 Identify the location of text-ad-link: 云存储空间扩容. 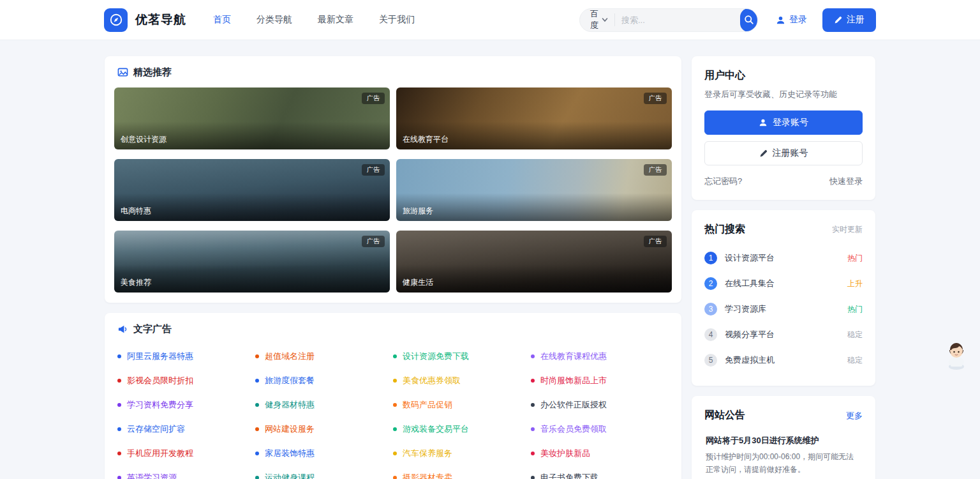
(186, 429).